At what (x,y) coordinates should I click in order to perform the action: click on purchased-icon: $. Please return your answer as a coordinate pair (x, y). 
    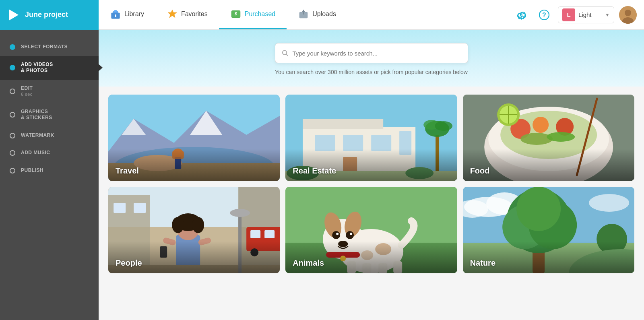
    Looking at the image, I should click on (236, 14).